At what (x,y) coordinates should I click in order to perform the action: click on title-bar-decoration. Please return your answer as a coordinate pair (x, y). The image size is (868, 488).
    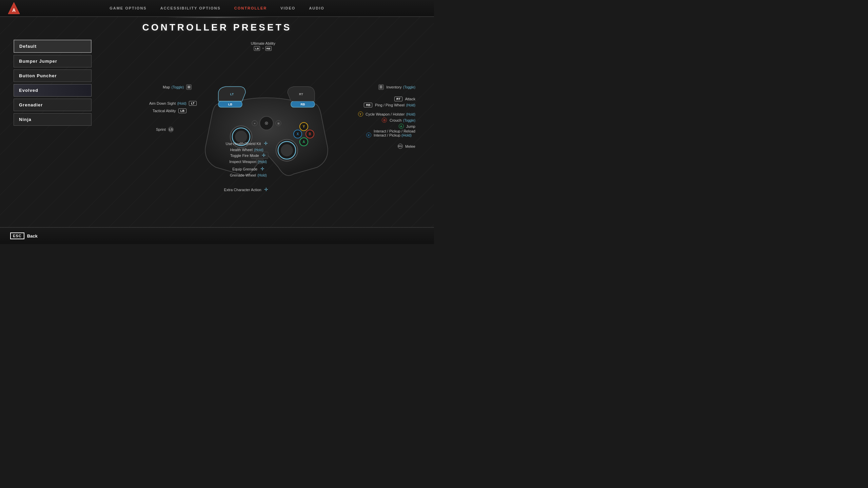
    Looking at the image, I should click on (217, 18).